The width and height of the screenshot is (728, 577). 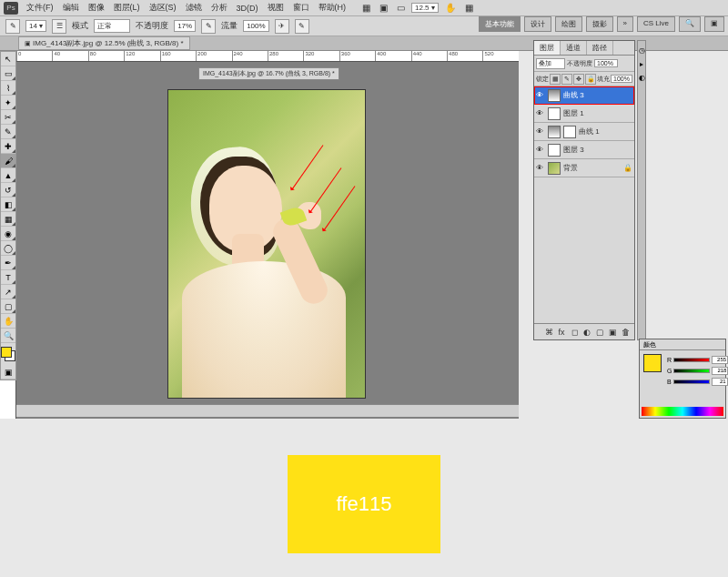 I want to click on healing-tool: ✚, so click(x=8, y=147).